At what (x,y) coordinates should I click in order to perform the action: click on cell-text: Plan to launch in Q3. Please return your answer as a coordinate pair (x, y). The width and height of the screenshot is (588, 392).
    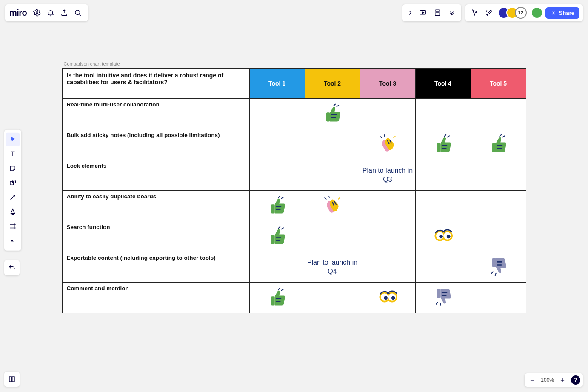
    Looking at the image, I should click on (388, 175).